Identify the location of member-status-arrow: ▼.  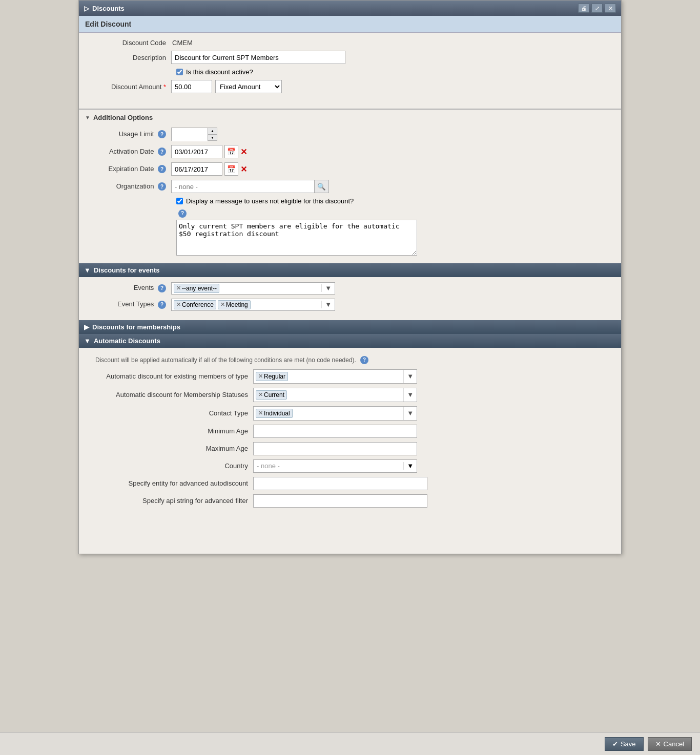
(410, 395).